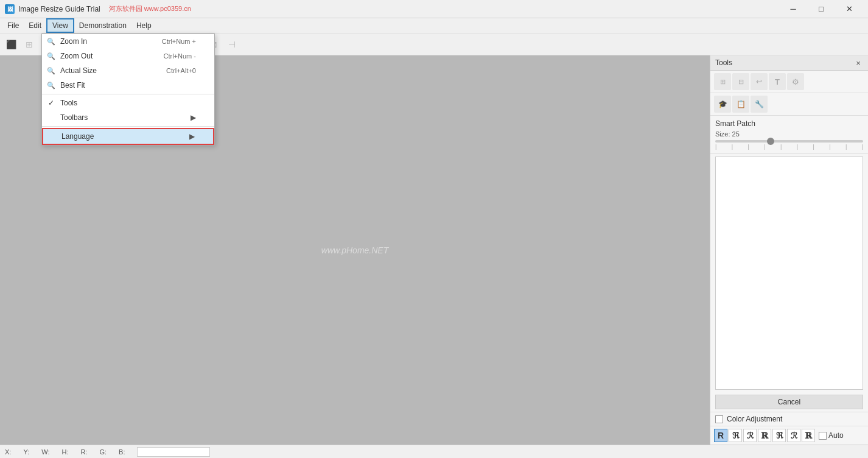  What do you see at coordinates (122, 452) in the screenshot?
I see `status-b: B:` at bounding box center [122, 452].